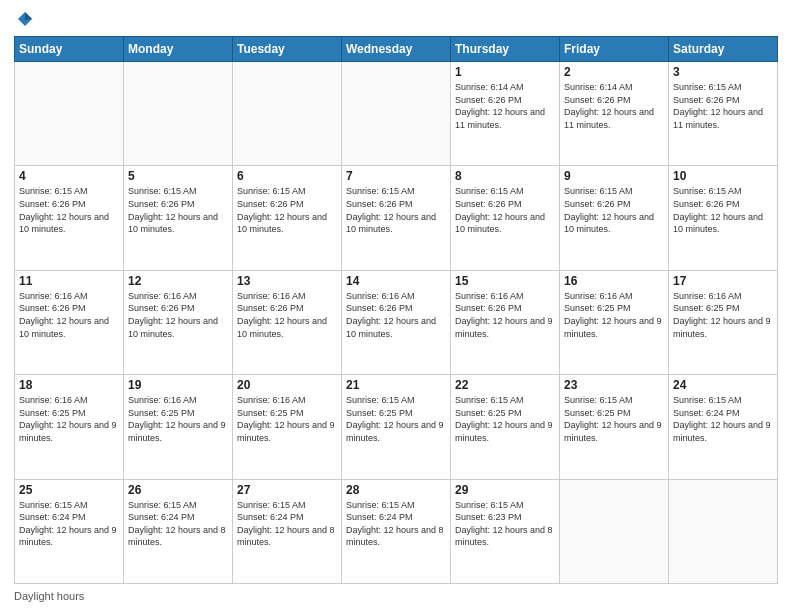 This screenshot has height=612, width=792. What do you see at coordinates (396, 322) in the screenshot?
I see `table-row: 14Sunrise: 6:16 AM Sunset: 6:26 PM Dayli…` at bounding box center [396, 322].